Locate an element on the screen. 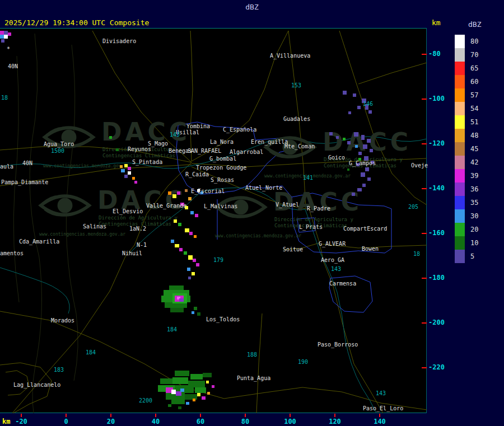 This screenshot has width=504, height=426. right-axis-label: -120 is located at coordinates (437, 143).